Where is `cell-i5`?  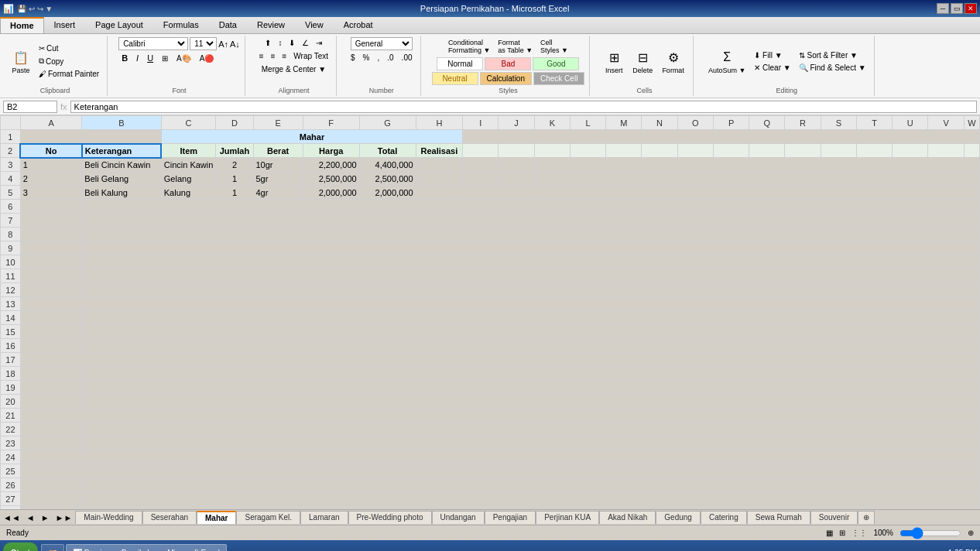
cell-i5 is located at coordinates (481, 193).